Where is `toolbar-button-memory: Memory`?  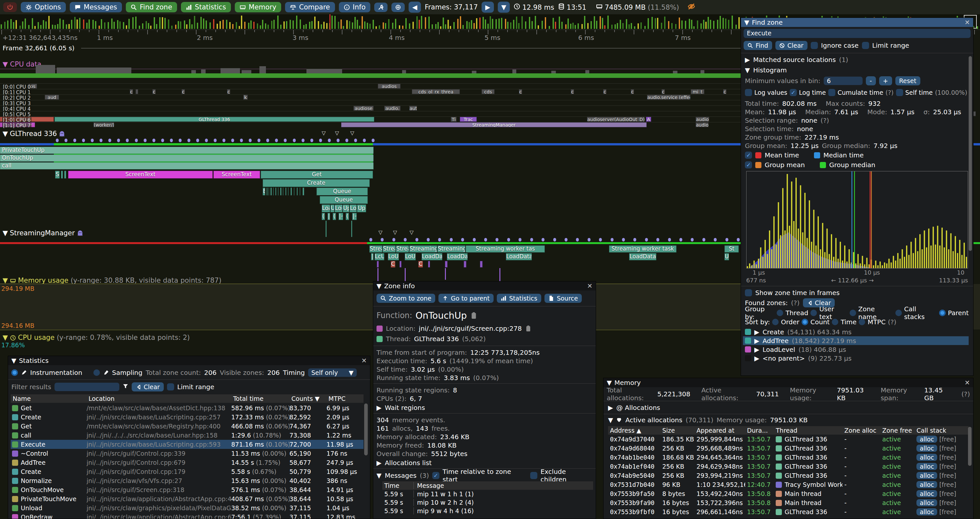 toolbar-button-memory: Memory is located at coordinates (258, 7).